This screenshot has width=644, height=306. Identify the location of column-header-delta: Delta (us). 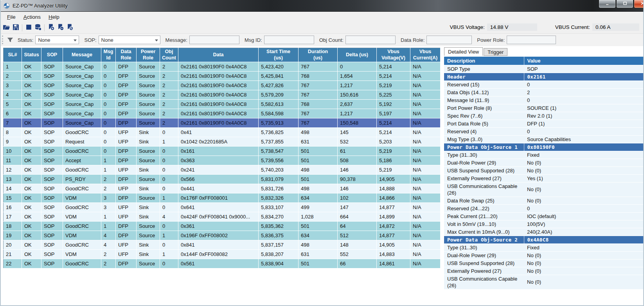
(357, 55).